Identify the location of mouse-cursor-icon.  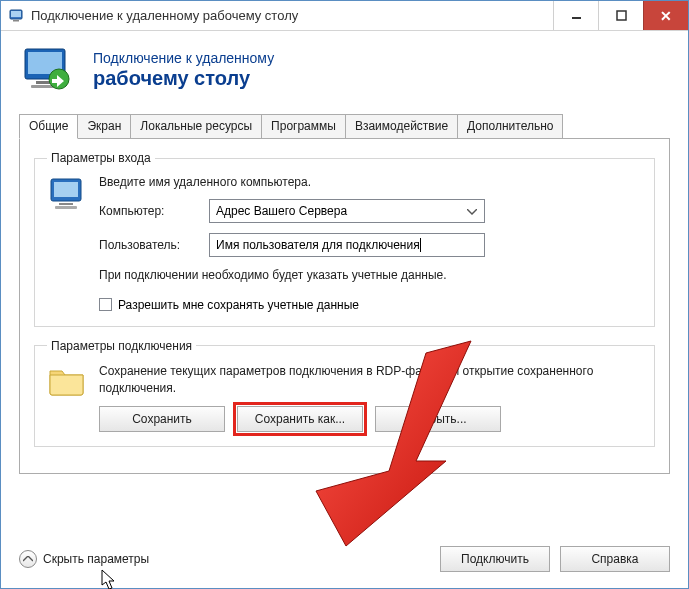
(109, 579).